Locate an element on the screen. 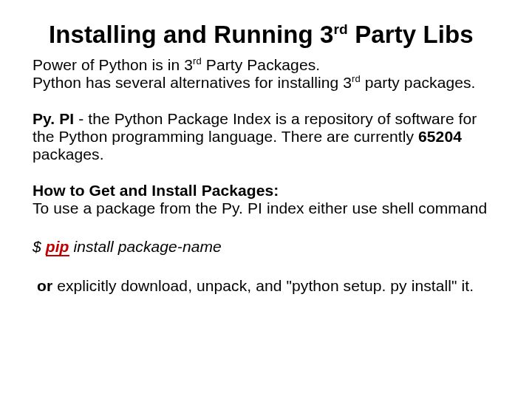  intro1-pre: Power of Python is in 3 is located at coordinates (112, 65).